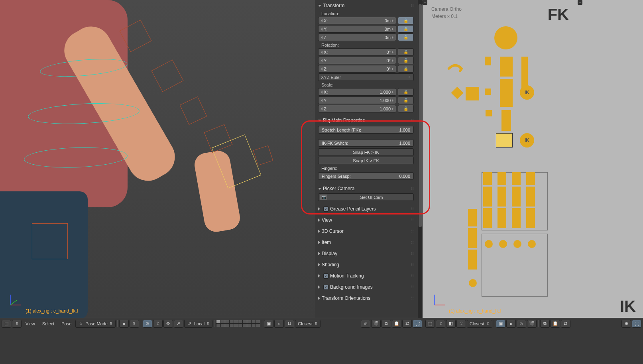 This screenshot has width=643, height=364. I want to click on menu-select: Select, so click(49, 324).